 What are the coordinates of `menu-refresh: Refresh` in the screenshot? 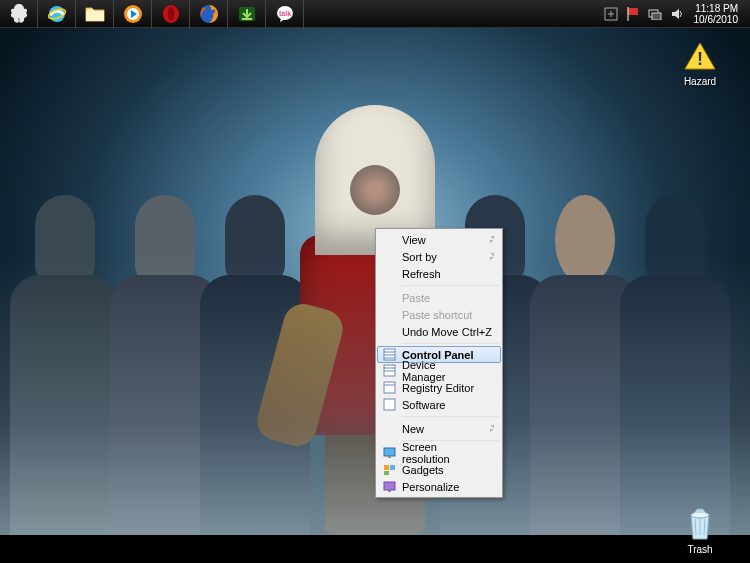 It's located at (439, 274).